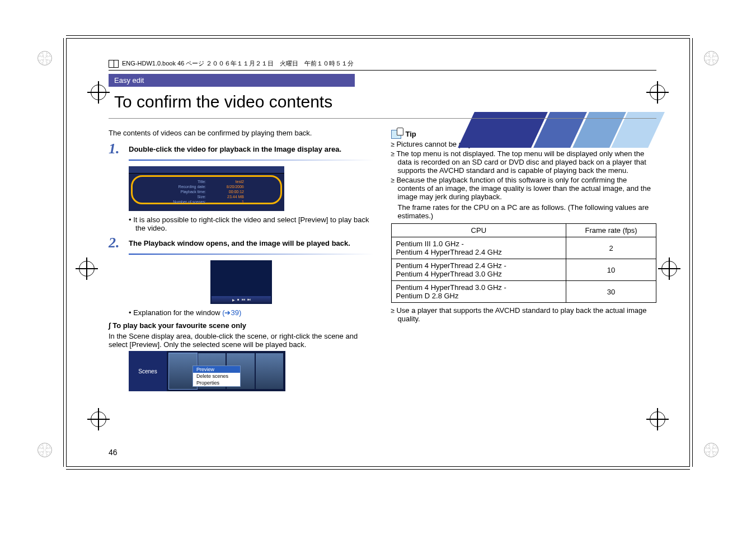 This screenshot has height=534, width=756. I want to click on cpu-header: CPU, so click(479, 231).